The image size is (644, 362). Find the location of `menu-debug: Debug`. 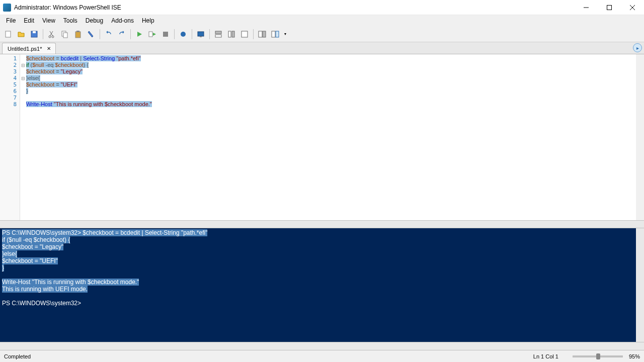

menu-debug: Debug is located at coordinates (95, 21).